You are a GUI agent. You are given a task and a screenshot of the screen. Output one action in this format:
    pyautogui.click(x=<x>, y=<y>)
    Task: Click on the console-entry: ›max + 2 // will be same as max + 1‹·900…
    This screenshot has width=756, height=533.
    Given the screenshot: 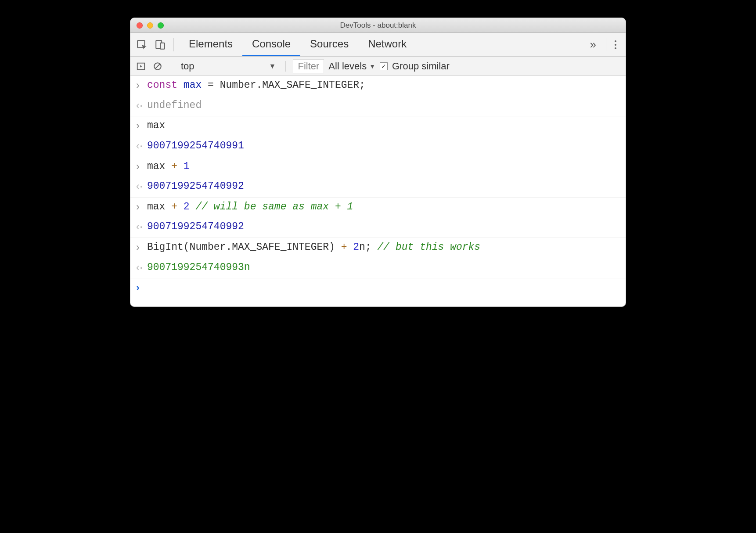 What is the action you would take?
    pyautogui.click(x=378, y=218)
    